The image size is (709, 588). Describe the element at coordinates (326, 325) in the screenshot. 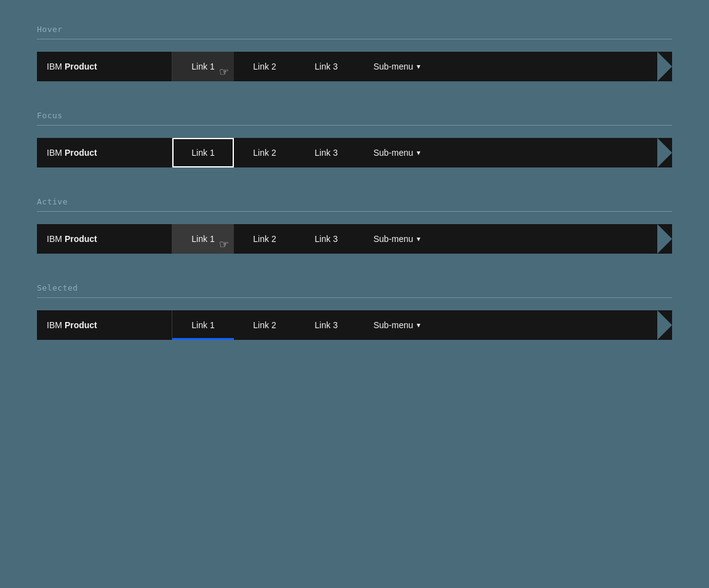

I see `nav-link-3-selected: Link 3` at that location.